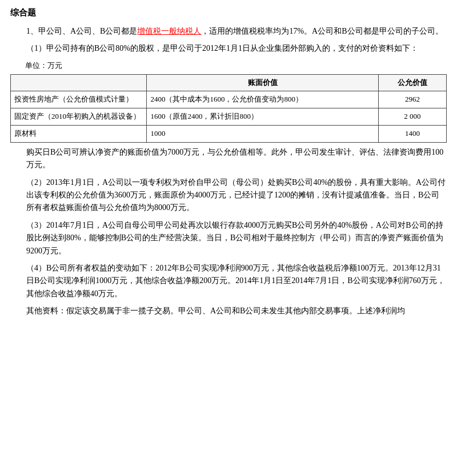  Describe the element at coordinates (79, 134) in the screenshot. I see `asset-name-3: 原材料` at that location.